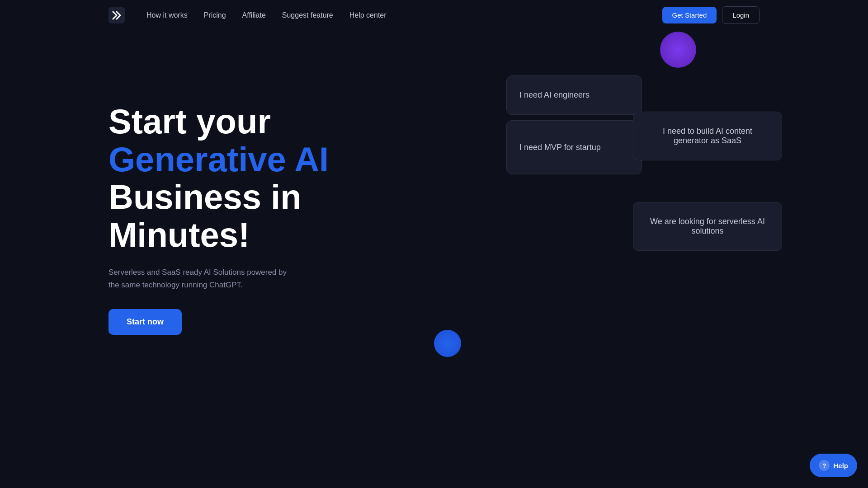 This screenshot has width=868, height=488. What do you see at coordinates (633, 188) in the screenshot?
I see `chat-cards-area: I need AI engineers I need MVP for start…` at bounding box center [633, 188].